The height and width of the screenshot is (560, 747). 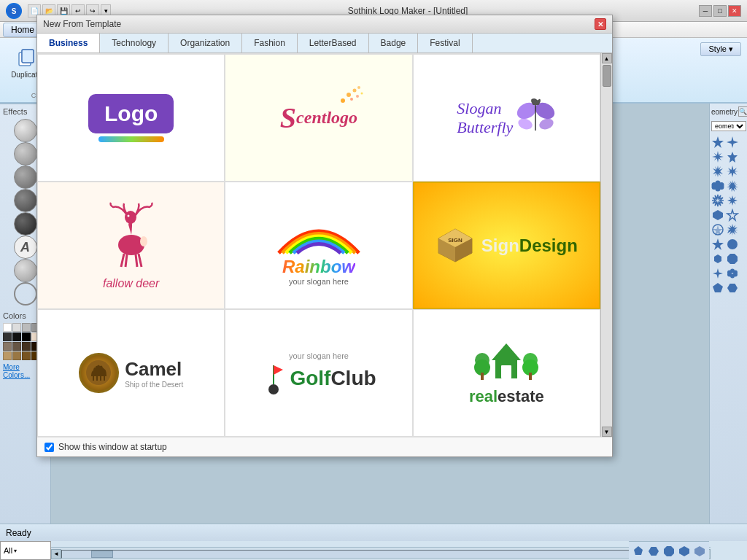 I want to click on effect-ring, so click(x=26, y=294).